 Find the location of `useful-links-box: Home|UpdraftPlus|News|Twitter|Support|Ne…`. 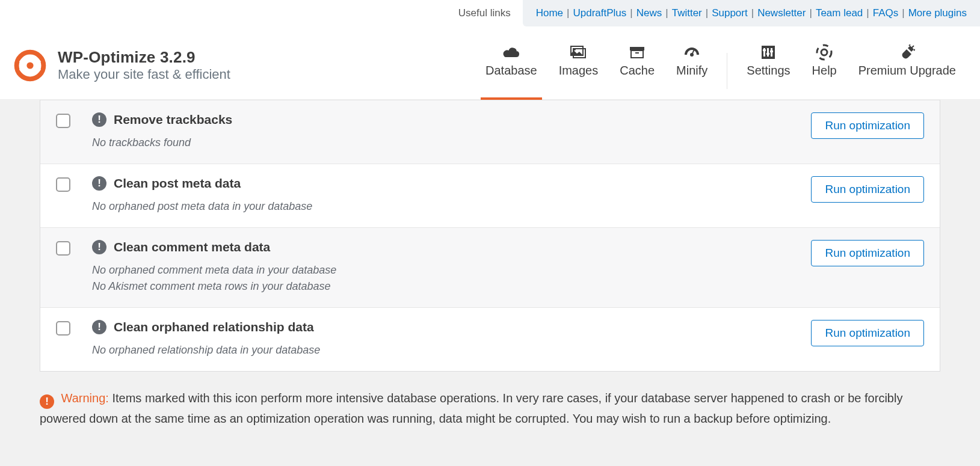

useful-links-box: Home|UpdraftPlus|News|Twitter|Support|Ne… is located at coordinates (751, 13).